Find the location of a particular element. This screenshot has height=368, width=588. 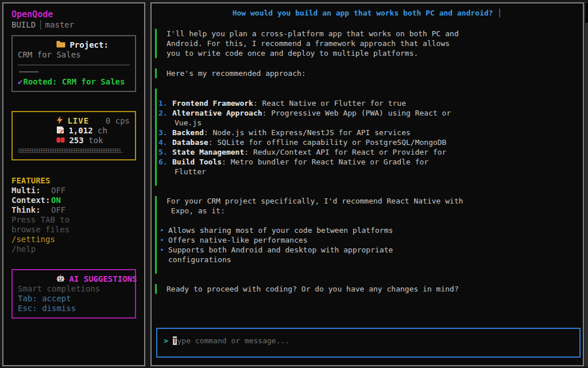

project-name: CRM for Sales is located at coordinates (74, 55).